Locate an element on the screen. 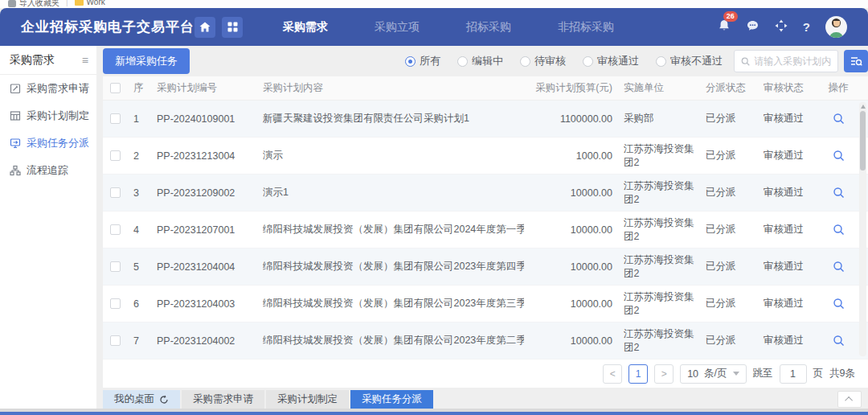 The height and width of the screenshot is (415, 868). cell-audit-status: 审核通过 is located at coordinates (784, 193).